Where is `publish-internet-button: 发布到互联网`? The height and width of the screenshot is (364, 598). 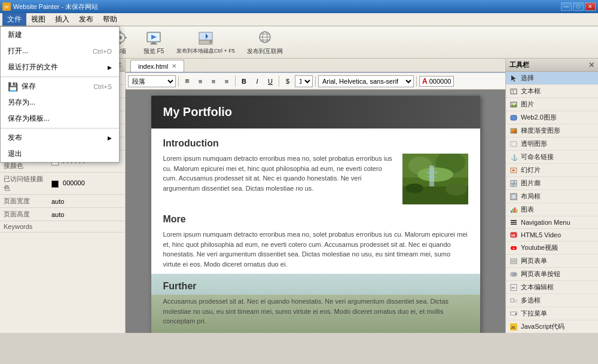
publish-internet-button: 发布到互联网 is located at coordinates (265, 42).